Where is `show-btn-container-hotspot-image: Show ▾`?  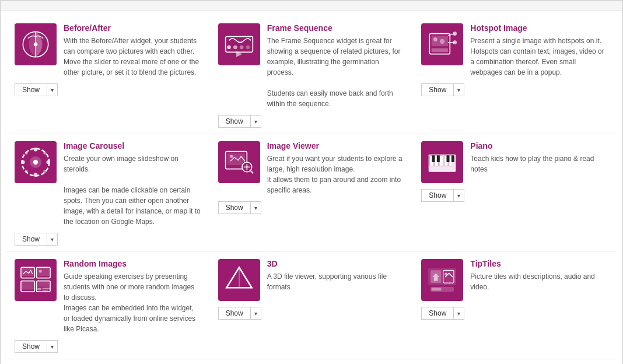
show-btn-container-hotspot-image: Show ▾ is located at coordinates (514, 90).